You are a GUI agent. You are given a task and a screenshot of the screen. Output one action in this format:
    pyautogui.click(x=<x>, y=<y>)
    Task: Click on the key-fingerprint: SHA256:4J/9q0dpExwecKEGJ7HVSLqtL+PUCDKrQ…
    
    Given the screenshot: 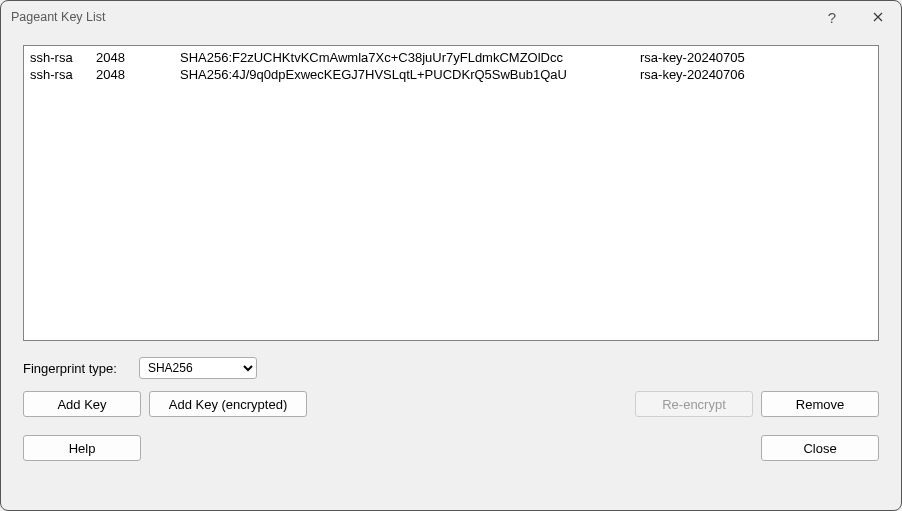 What is the action you would take?
    pyautogui.click(x=410, y=74)
    